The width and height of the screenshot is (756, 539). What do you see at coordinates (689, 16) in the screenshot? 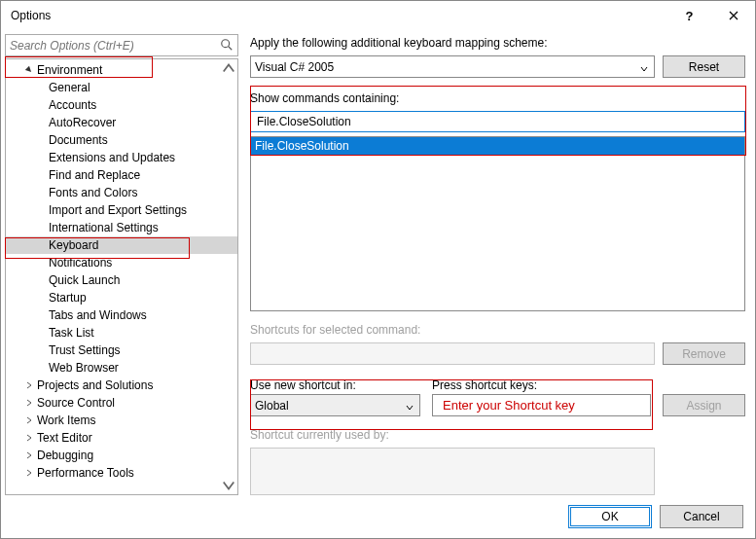
I see `help-button: ?` at bounding box center [689, 16].